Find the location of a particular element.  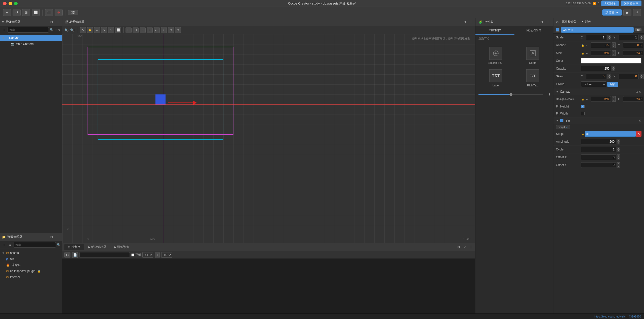

asset-item-cc-inspector: ▶ 🗂 cc-inspector-plugin 🔒 is located at coordinates (31, 271).